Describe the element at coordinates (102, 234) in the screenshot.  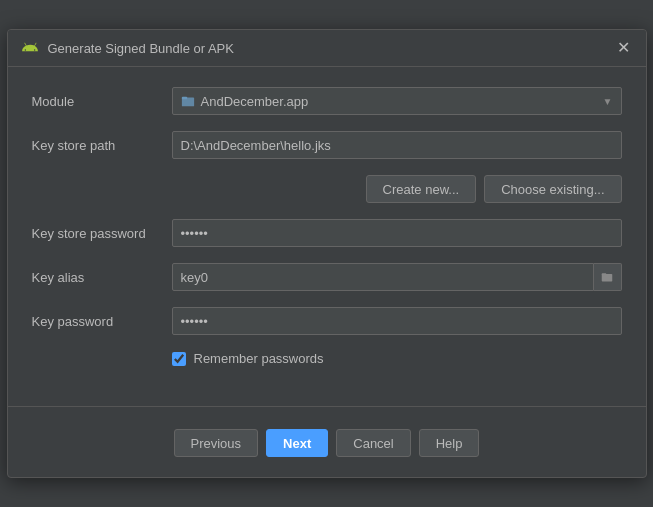
I see `keystore-password-label: Key store password` at that location.